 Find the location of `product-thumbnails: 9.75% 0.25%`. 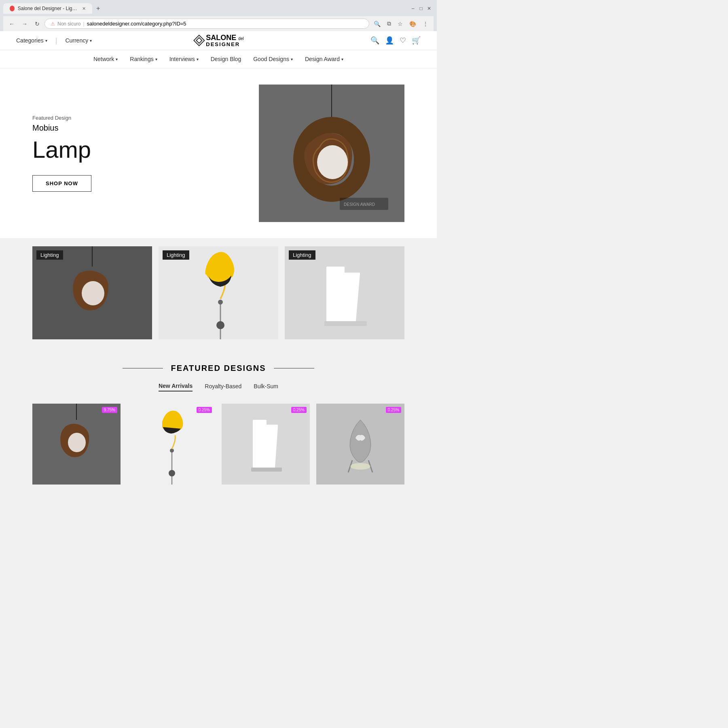

product-thumbnails: 9.75% 0.25% is located at coordinates (218, 444).